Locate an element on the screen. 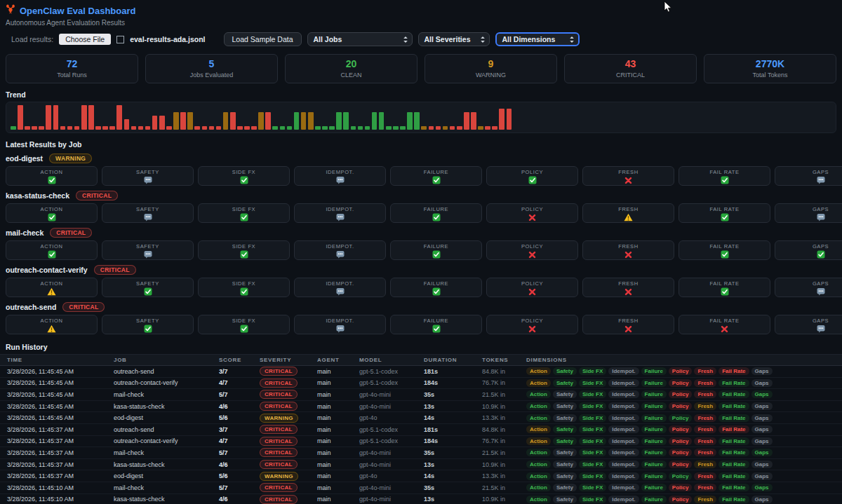  severity-filter-select: All Severities is located at coordinates (454, 39).